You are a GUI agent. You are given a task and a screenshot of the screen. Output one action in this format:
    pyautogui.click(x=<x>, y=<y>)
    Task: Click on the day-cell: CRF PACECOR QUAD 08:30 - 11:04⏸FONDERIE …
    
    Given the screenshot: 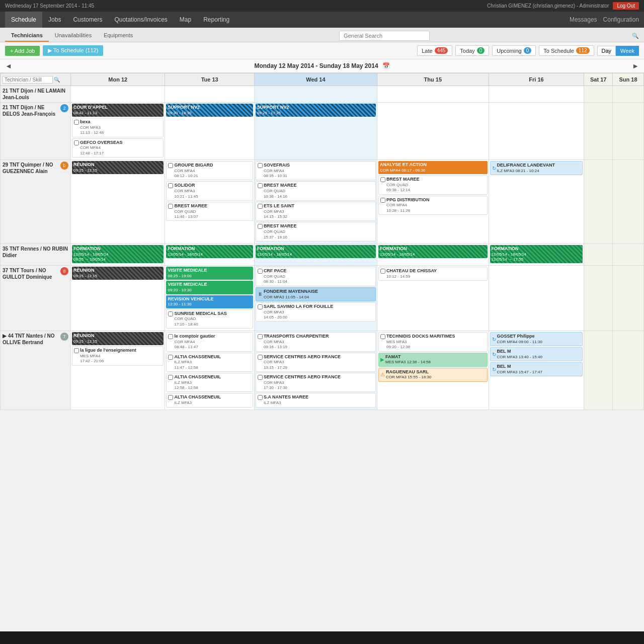 What is the action you would take?
    pyautogui.click(x=315, y=298)
    